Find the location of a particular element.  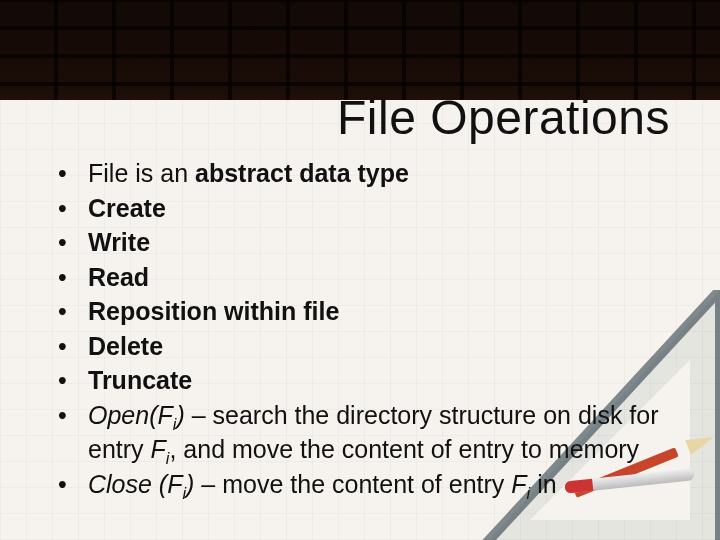

list-item: Close (Fi) – move the content of entry F… is located at coordinates (367, 484).